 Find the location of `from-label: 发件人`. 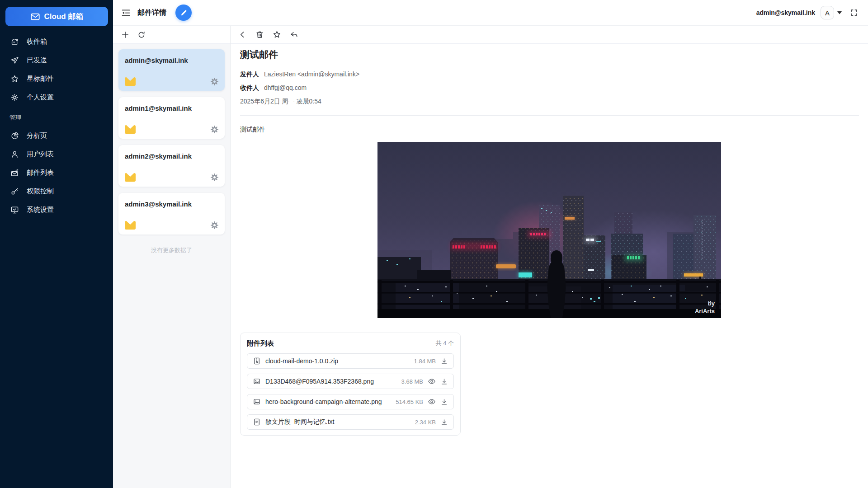

from-label: 发件人 is located at coordinates (250, 74).